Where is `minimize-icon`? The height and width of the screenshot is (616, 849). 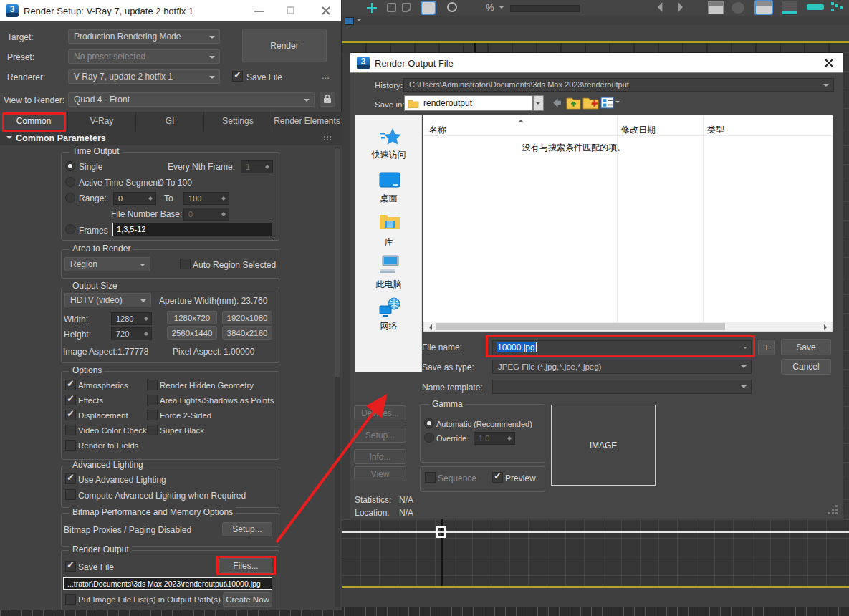 minimize-icon is located at coordinates (259, 11).